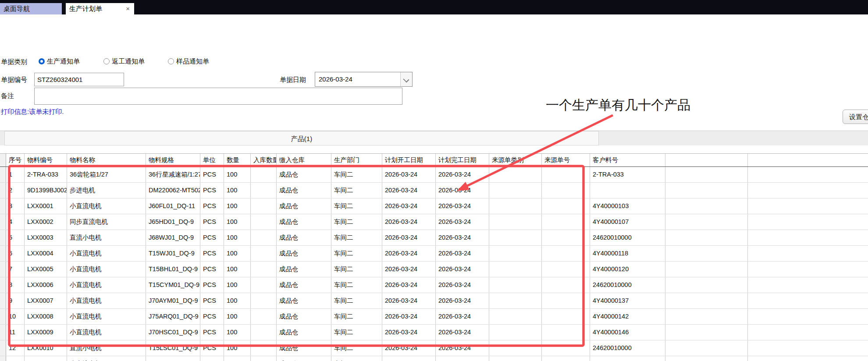  Describe the element at coordinates (406, 79) in the screenshot. I see `doc-date-dropdown-button` at that location.